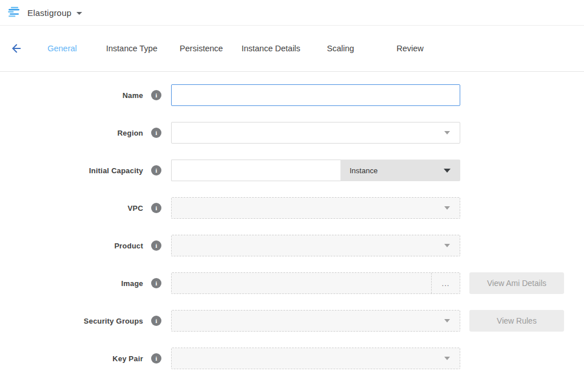  What do you see at coordinates (62, 48) in the screenshot?
I see `tab-general: General` at bounding box center [62, 48].